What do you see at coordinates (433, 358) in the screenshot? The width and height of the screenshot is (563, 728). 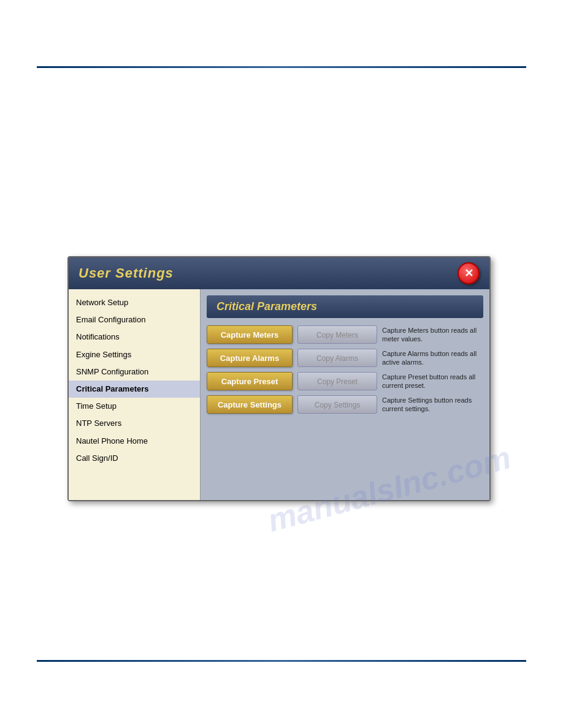 I see `capture-alarms-description: Capture Alarms button reads all active a…` at bounding box center [433, 358].